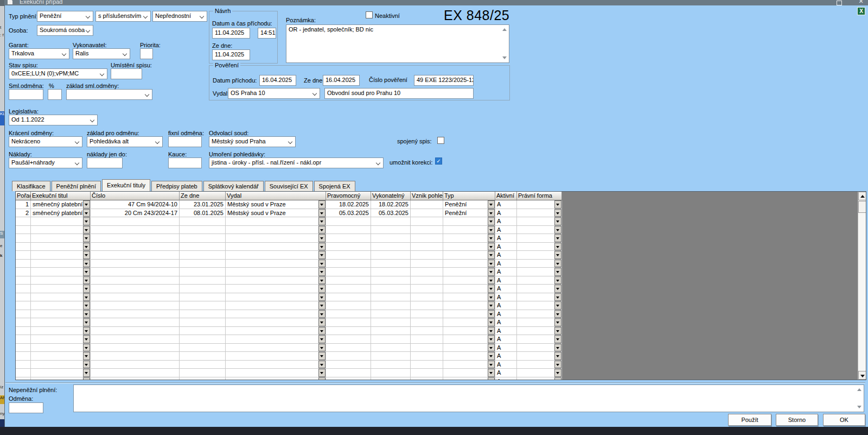 Image resolution: width=868 pixels, height=435 pixels. What do you see at coordinates (123, 16) in the screenshot?
I see `typ-plneni-select-2: s příslušenstvím` at bounding box center [123, 16].